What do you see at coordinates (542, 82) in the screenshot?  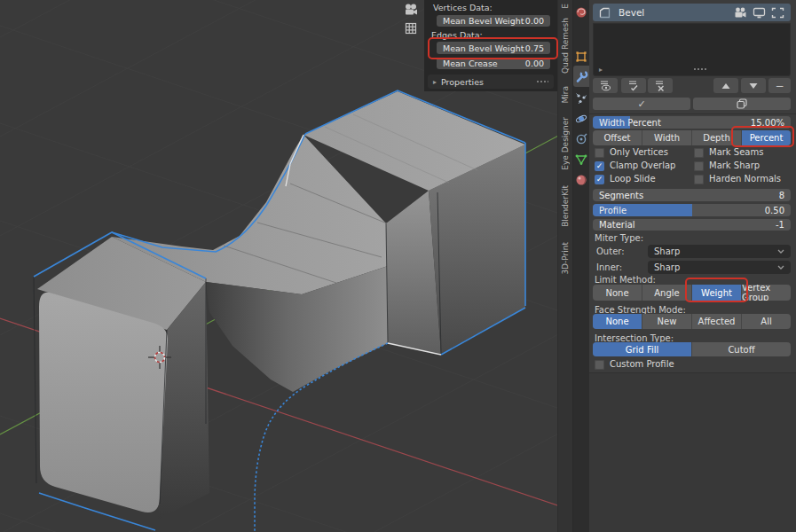 I see `panel-grip` at bounding box center [542, 82].